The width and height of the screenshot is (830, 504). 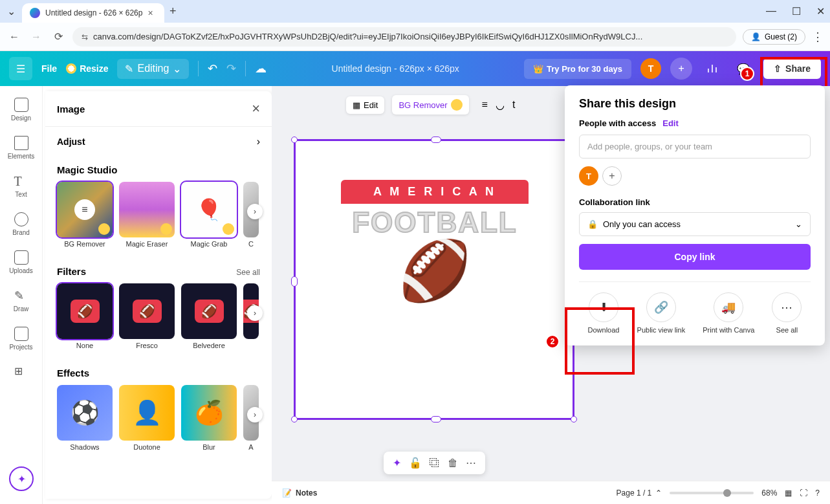 I want to click on editing-mode-button: ✎Editing⌄, so click(x=153, y=69).